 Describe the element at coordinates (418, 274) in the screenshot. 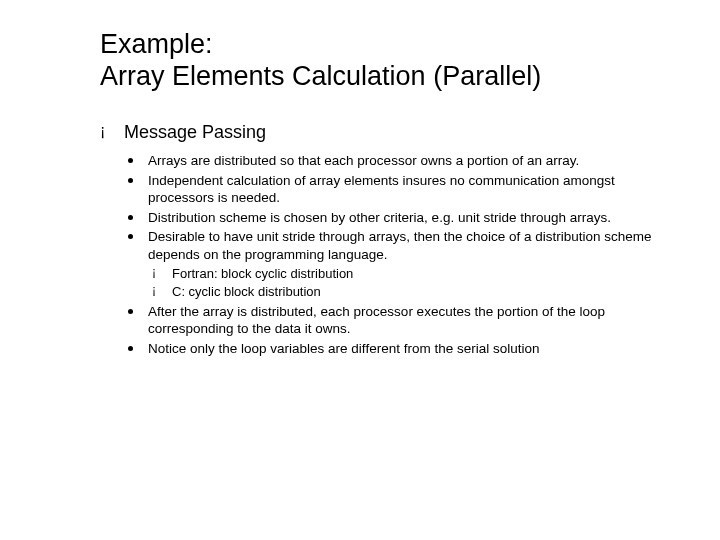

I see `bullet-text: Fortran: block cyclic distribution` at that location.